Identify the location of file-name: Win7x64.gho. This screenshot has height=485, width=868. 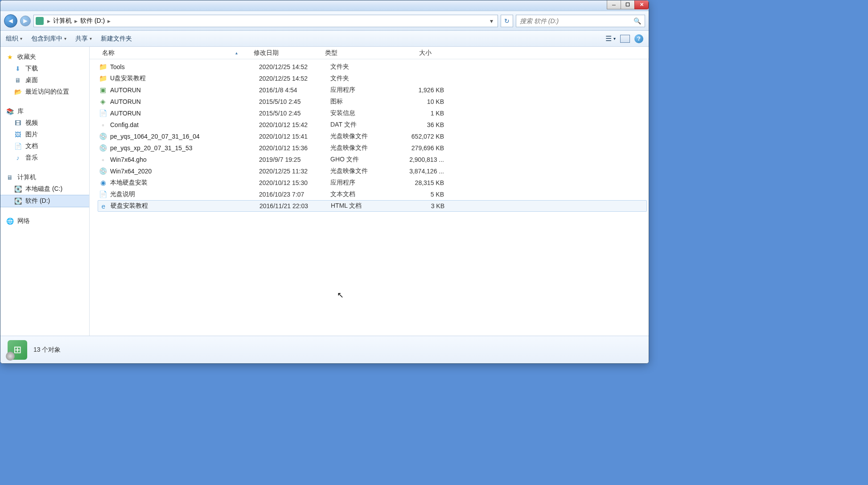
(185, 160).